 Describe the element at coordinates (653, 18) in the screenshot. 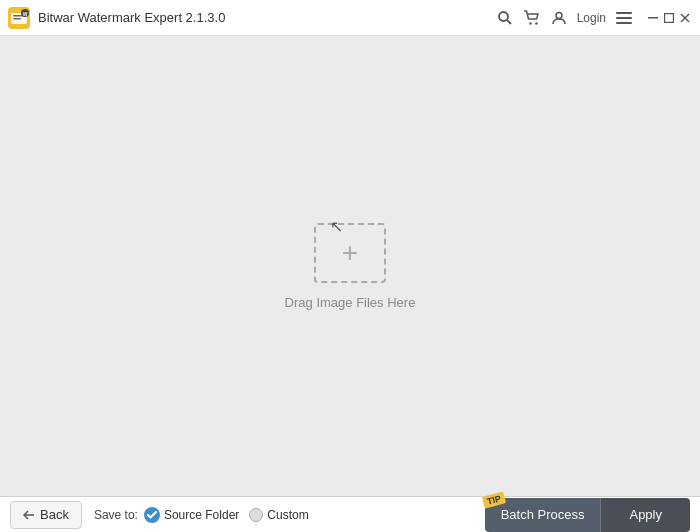

I see `minimize-button` at that location.